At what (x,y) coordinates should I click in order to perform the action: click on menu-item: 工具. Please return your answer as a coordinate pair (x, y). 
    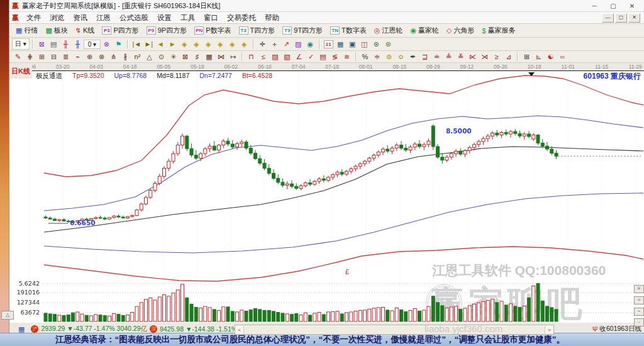
    Looking at the image, I should click on (187, 18).